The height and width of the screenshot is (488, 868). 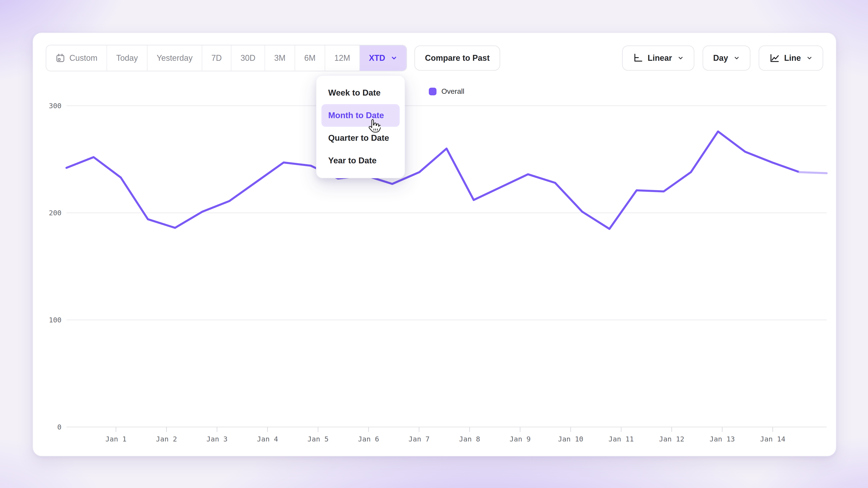 What do you see at coordinates (217, 439) in the screenshot?
I see `x-tick-label: Jan 3` at bounding box center [217, 439].